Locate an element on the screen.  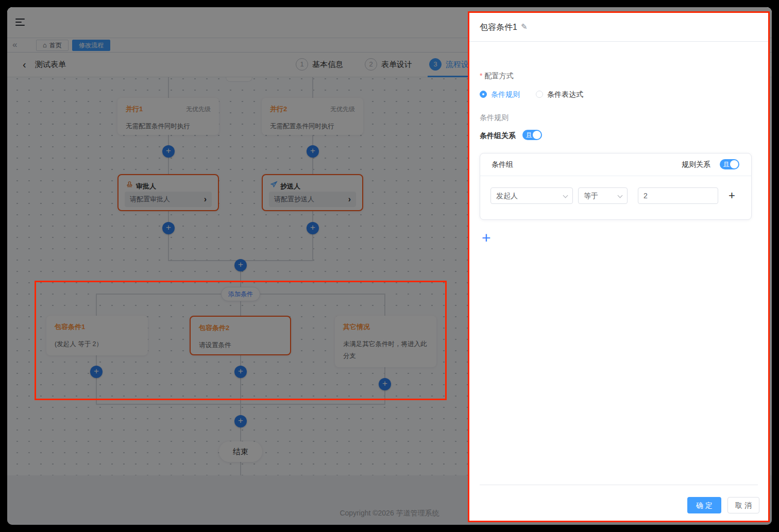
required-asterisk: * is located at coordinates (481, 76).